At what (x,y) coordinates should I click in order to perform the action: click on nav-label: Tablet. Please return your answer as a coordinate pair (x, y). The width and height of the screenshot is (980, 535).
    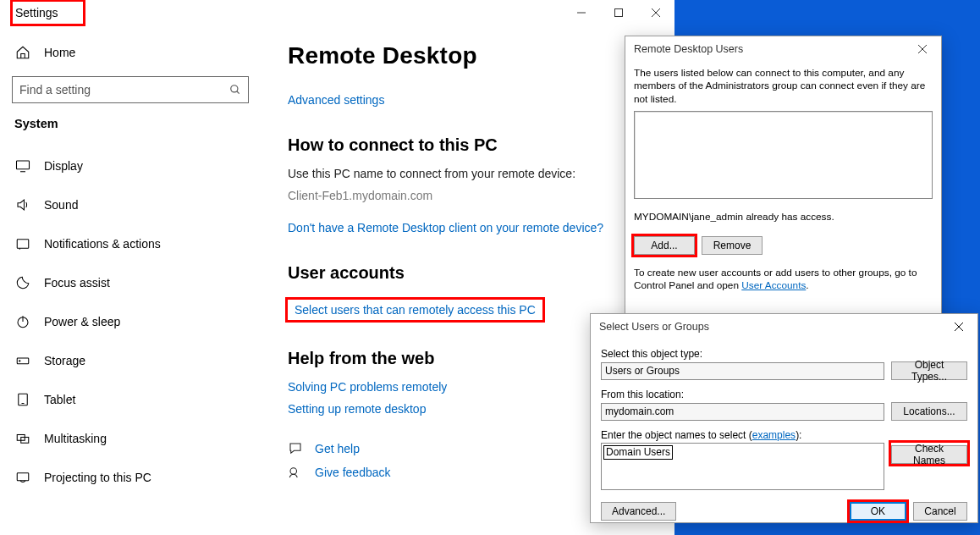
    Looking at the image, I should click on (59, 400).